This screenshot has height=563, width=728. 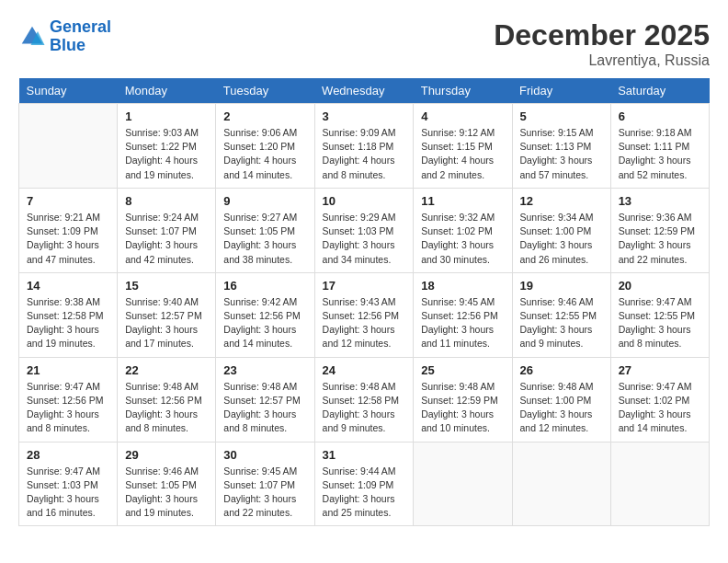 I want to click on calendar-cell: 8Sunrise: 9:24 AMSunset: 1:07 PMDaylight…, so click(x=167, y=230).